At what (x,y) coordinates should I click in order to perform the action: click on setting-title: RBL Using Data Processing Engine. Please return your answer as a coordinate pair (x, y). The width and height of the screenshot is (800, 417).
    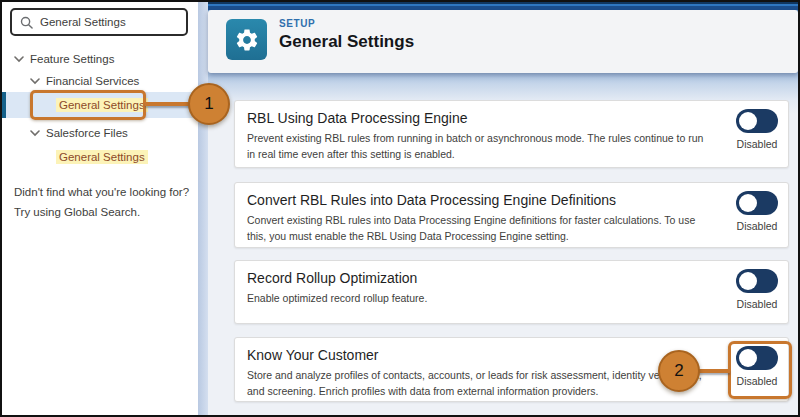
    Looking at the image, I should click on (512, 118).